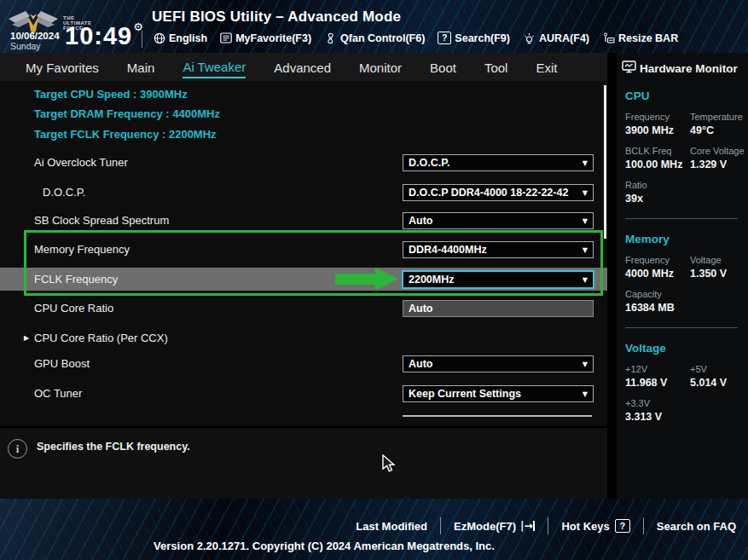 This screenshot has height=560, width=748. I want to click on hw-voltage-grid: +12V11.968 V +5V5.014 V +3.3V3.313 V, so click(682, 389).